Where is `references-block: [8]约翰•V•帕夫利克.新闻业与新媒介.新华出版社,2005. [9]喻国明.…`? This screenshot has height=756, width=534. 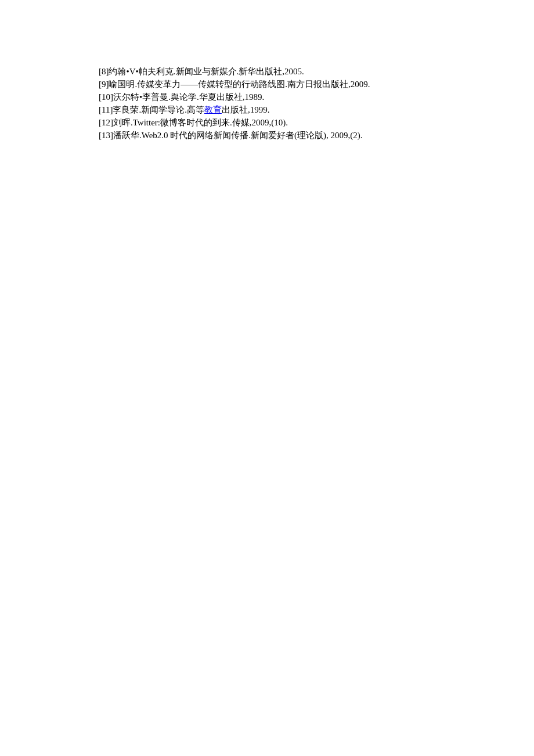
references-block: [8]约翰•V•帕夫利克.新闻业与新媒介.新华出版社,2005. [9]喻国明.… is located at coordinates (276, 103).